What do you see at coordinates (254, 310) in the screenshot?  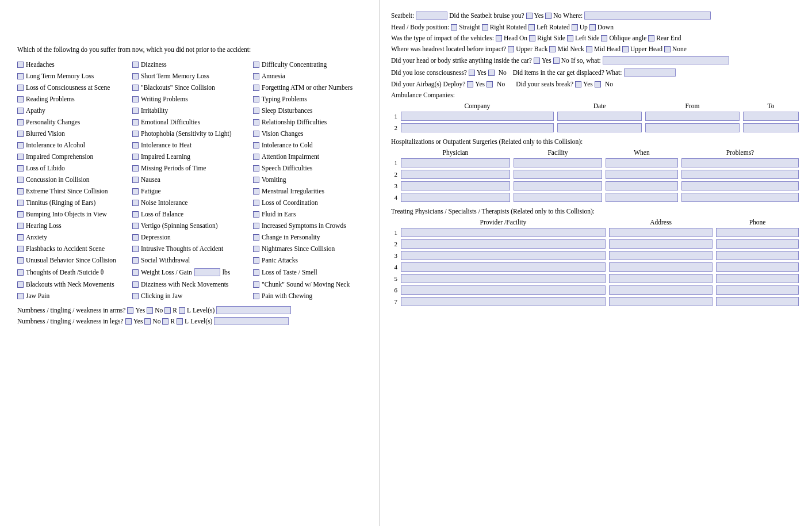 I see `arms-level-input` at bounding box center [254, 310].